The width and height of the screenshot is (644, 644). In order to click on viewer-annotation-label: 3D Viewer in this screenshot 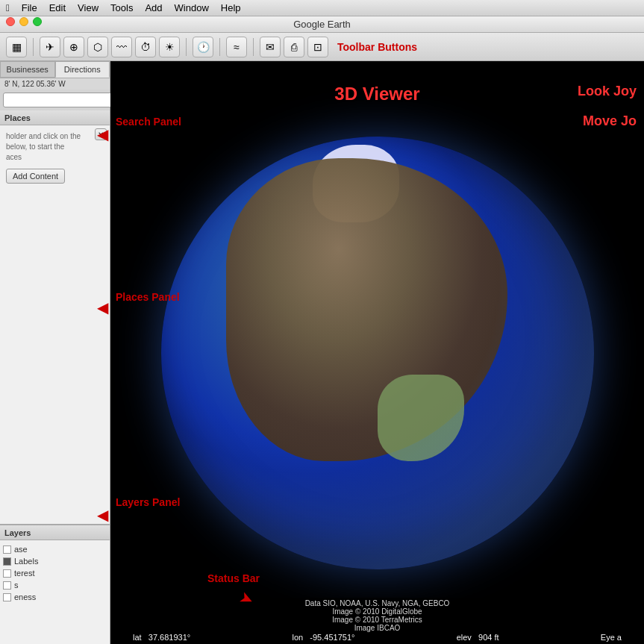, I will do `click(377, 94)`.